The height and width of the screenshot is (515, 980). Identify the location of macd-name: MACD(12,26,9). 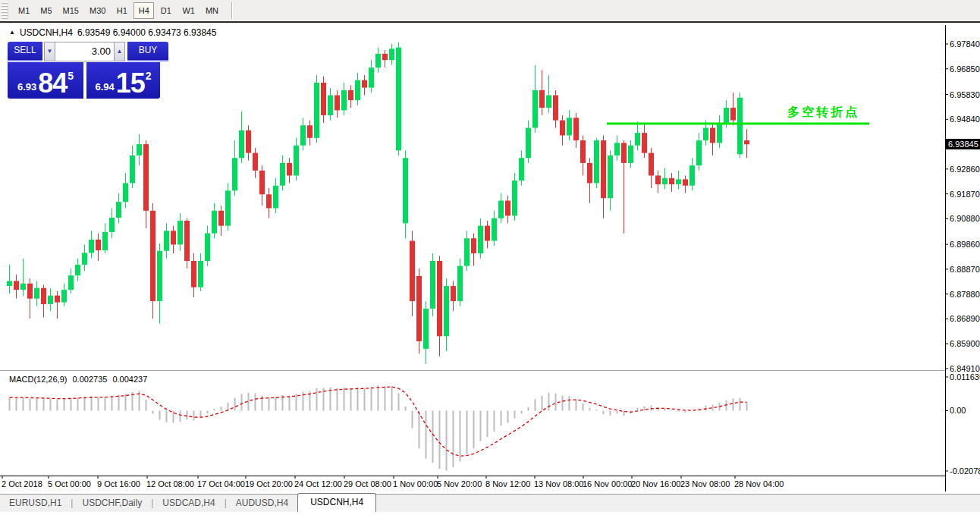
(38, 379).